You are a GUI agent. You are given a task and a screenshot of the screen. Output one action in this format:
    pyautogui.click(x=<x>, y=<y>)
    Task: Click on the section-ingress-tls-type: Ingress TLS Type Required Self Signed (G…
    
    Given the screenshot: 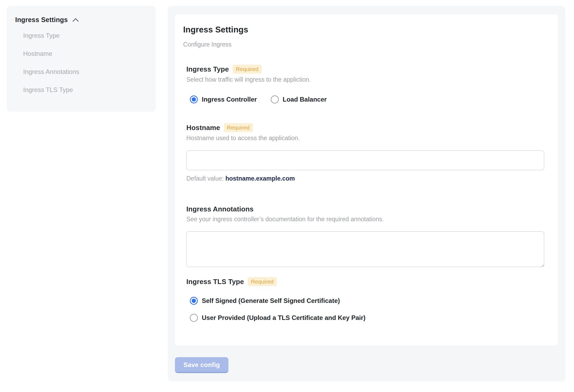 What is the action you would take?
    pyautogui.click(x=365, y=299)
    